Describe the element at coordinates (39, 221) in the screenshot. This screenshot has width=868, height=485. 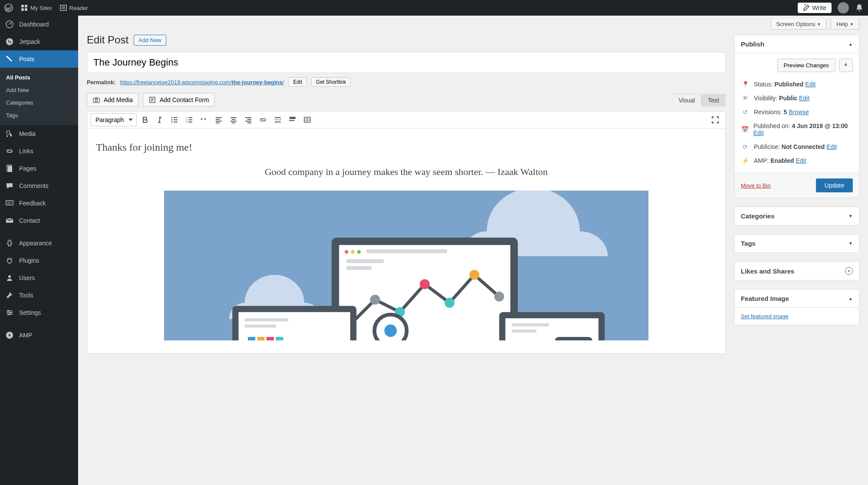
I see `sidebar-item-contact: Contact` at that location.